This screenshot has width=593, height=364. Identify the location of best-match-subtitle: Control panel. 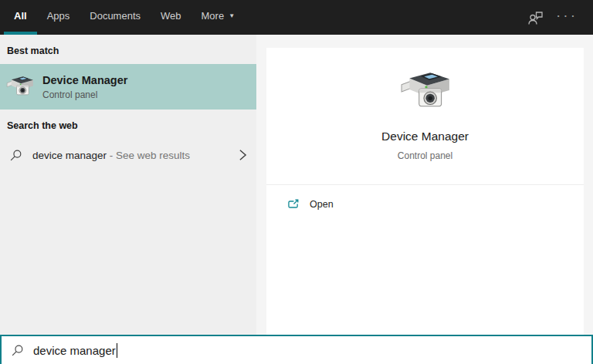
(85, 95).